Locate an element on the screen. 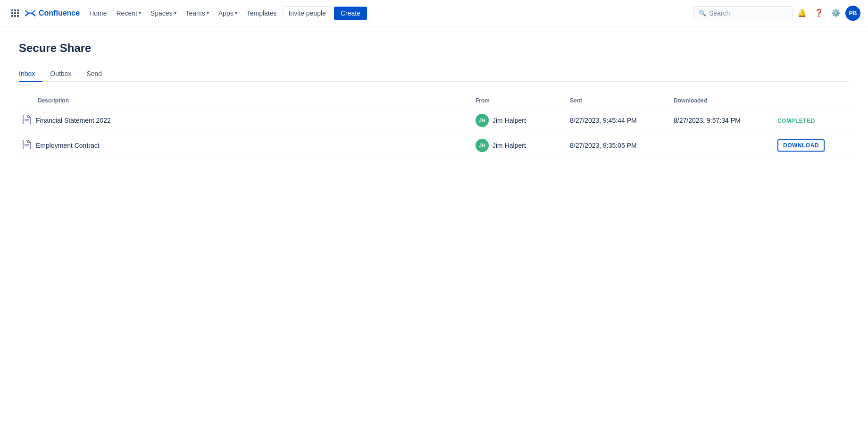  status-cell: COMPLETED is located at coordinates (811, 120).